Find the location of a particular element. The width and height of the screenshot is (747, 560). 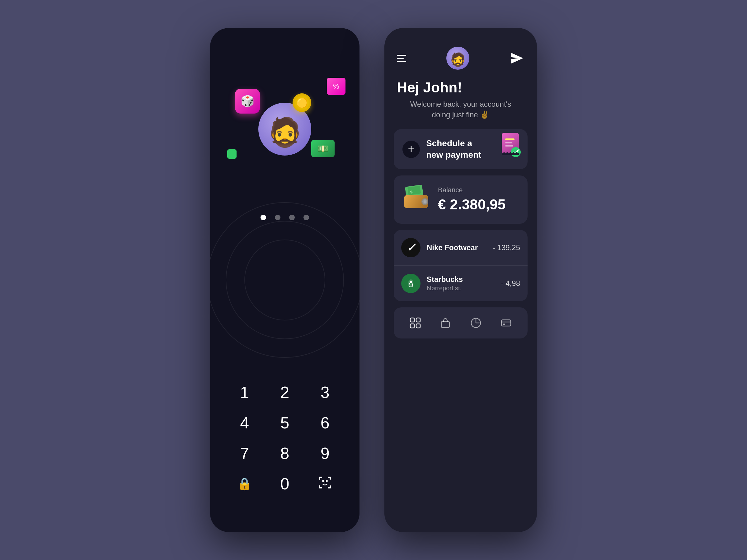

nav-chart is located at coordinates (476, 323).